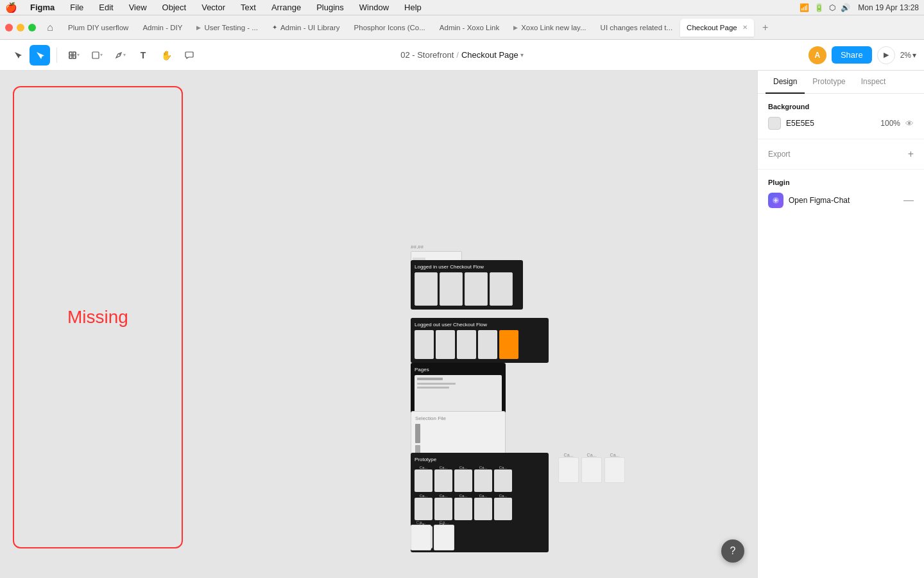  What do you see at coordinates (32, 28) in the screenshot?
I see `maximize-window-btn` at bounding box center [32, 28].